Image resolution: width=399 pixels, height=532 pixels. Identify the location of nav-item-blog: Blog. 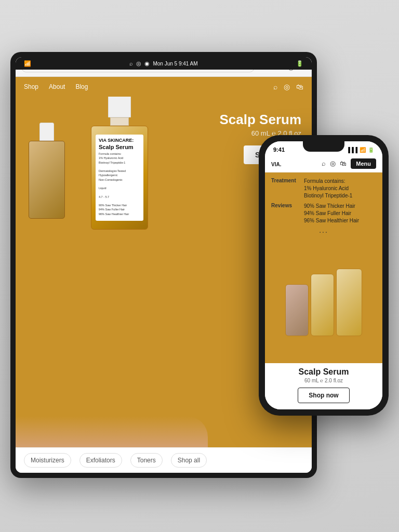
(82, 87).